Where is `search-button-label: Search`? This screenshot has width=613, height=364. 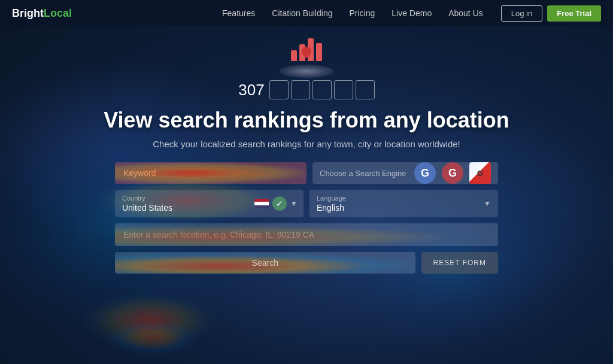
search-button-label: Search is located at coordinates (265, 263).